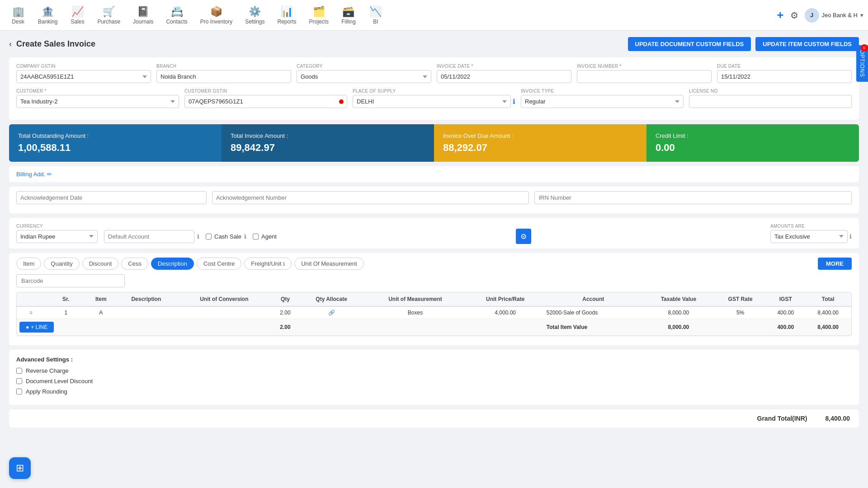 This screenshot has height=488, width=868. Describe the element at coordinates (98, 91) in the screenshot. I see `customer-label: Customer *` at that location.